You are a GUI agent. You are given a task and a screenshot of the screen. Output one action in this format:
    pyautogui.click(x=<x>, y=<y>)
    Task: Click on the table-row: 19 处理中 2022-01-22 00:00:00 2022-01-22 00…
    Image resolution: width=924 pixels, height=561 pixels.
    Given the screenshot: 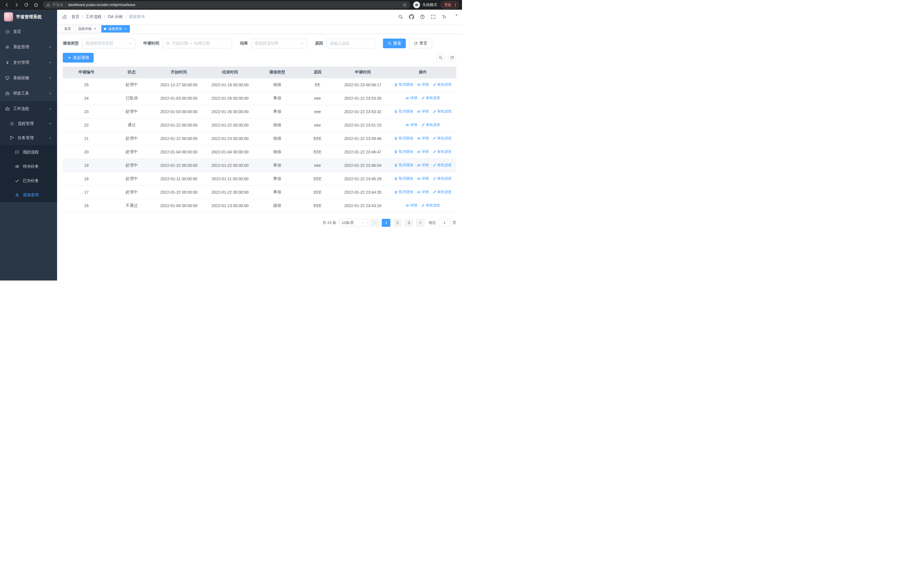 What is the action you would take?
    pyautogui.click(x=260, y=165)
    